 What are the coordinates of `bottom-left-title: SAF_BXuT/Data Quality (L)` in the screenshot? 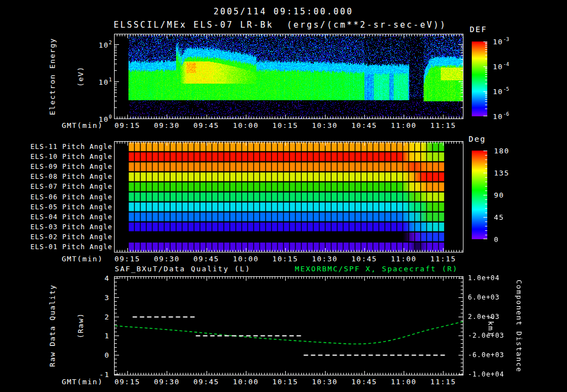 It's located at (183, 269).